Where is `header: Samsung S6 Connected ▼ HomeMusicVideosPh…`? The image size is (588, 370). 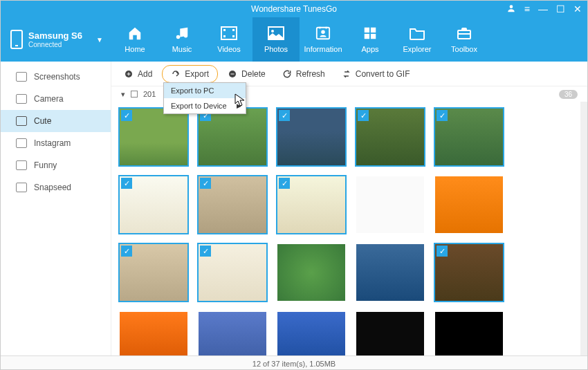
header: Samsung S6 Connected ▼ HomeMusicVideosPh… is located at coordinates (294, 39).